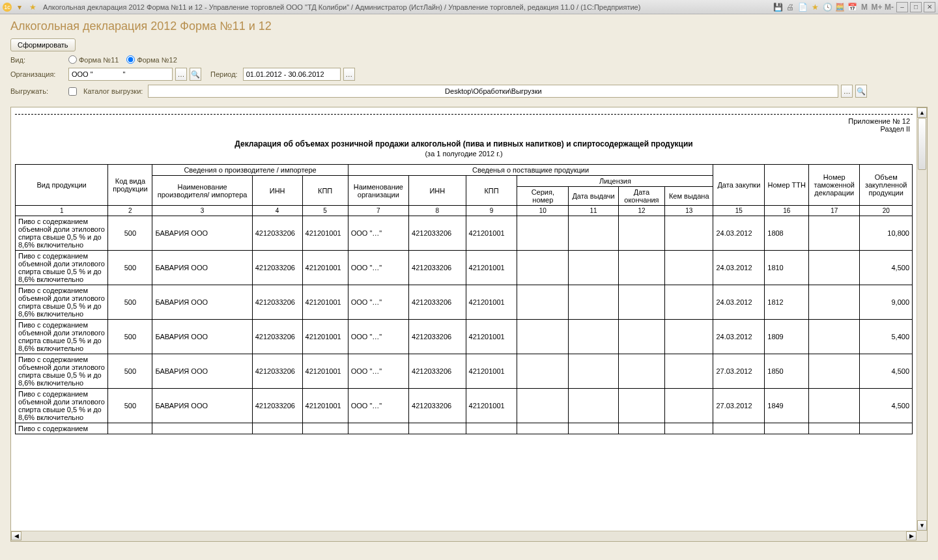  I want to click on export-path-search: 🔍, so click(861, 91).